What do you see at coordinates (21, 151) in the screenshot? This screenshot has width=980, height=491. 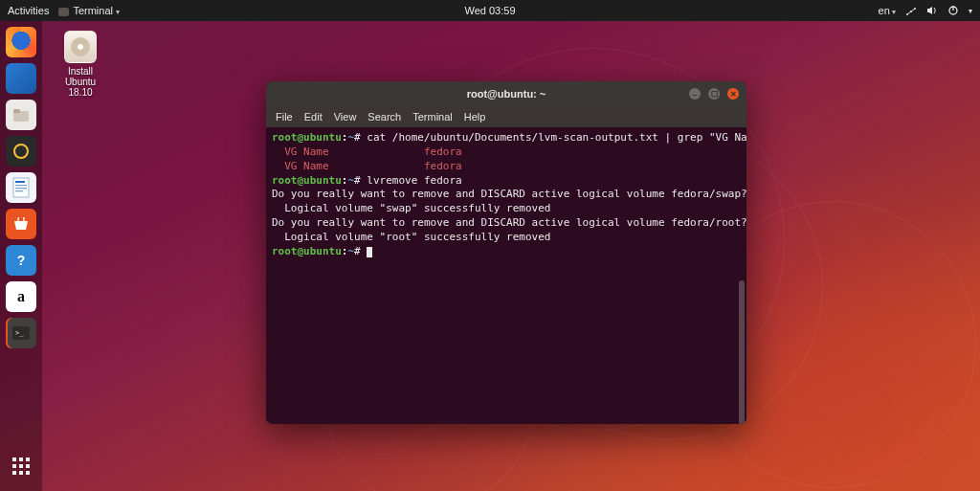 I see `dock-rhythmbox` at bounding box center [21, 151].